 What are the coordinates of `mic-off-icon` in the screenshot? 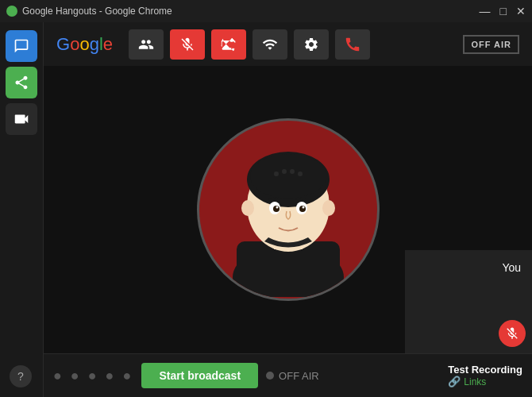 It's located at (187, 44).